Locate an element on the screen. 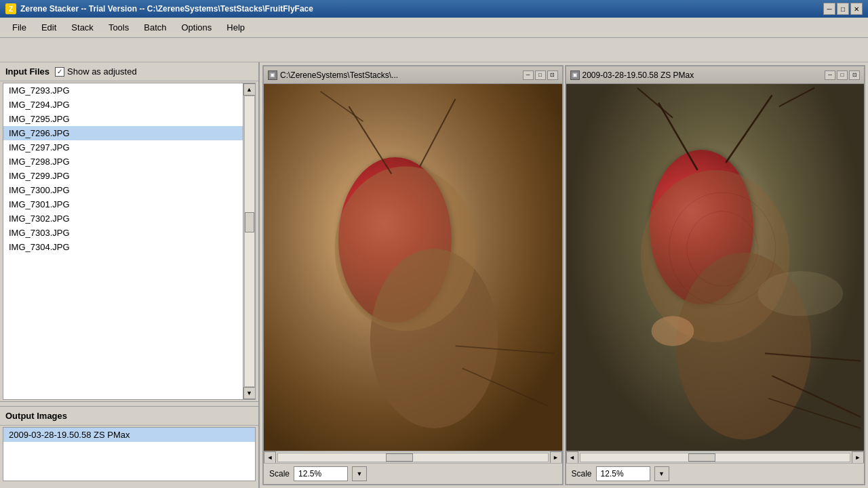 Image resolution: width=868 pixels, height=488 pixels. title-bar-left: Z Zerene Stacker -- Trial Version -- C:\… is located at coordinates (159, 9).